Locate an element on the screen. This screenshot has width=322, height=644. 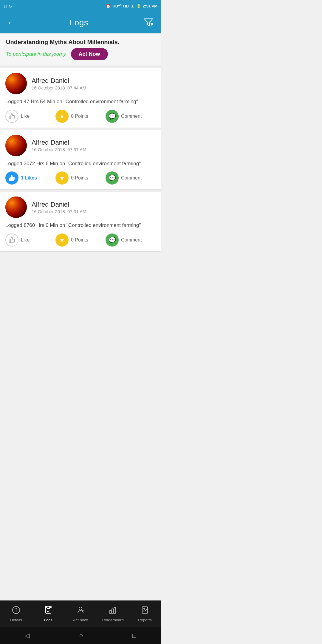
status-right-icons: ⏰ HD⁴ᴳ HD ▲ 🔋 2:51 PM is located at coordinates (132, 6).